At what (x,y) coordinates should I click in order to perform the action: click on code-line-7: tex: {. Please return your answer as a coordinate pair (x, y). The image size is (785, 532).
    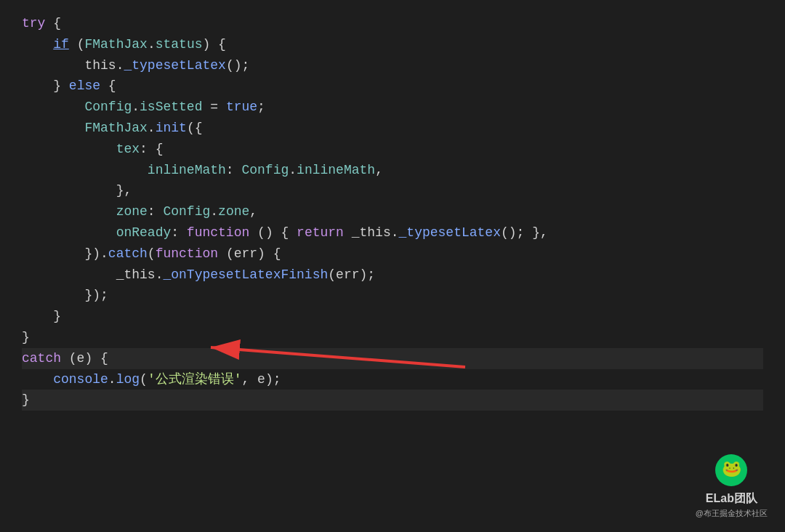
    Looking at the image, I should click on (392, 150).